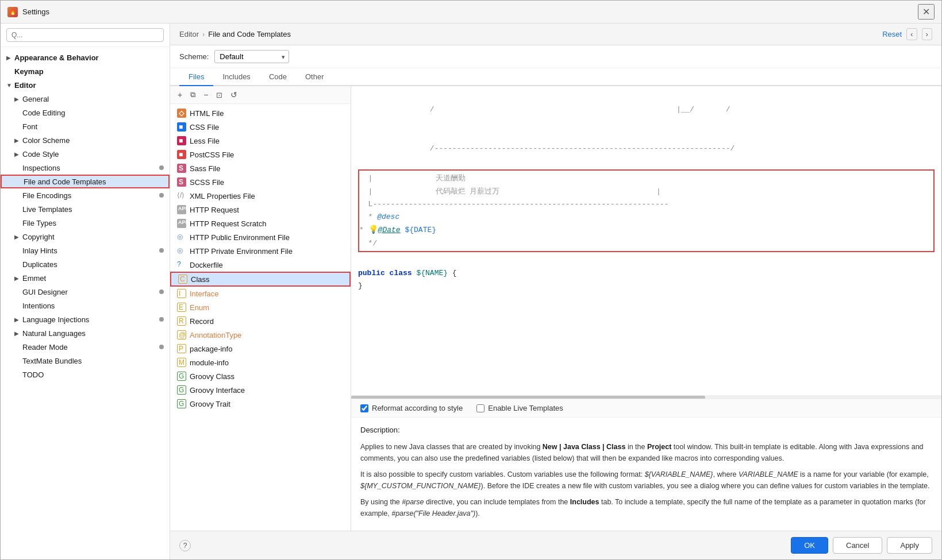 The image size is (942, 560). What do you see at coordinates (182, 182) in the screenshot?
I see `scss-file-icon: S` at bounding box center [182, 182].